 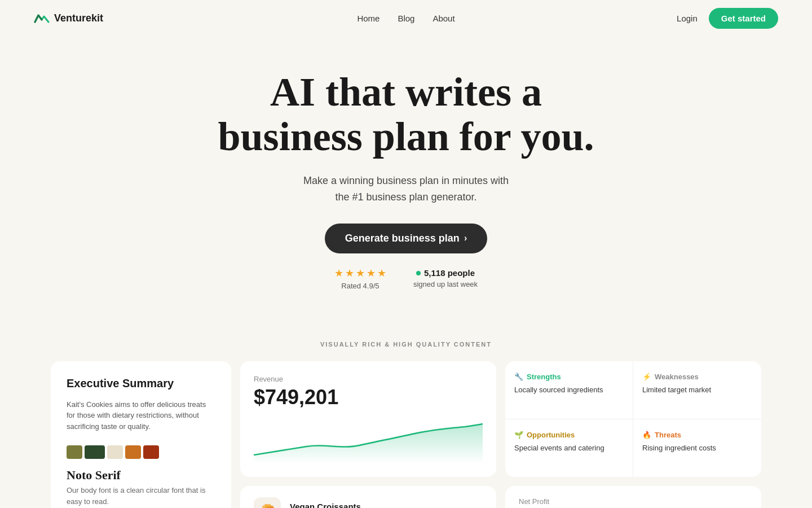 What do you see at coordinates (339, 273) in the screenshot?
I see `star-1: ★` at bounding box center [339, 273].